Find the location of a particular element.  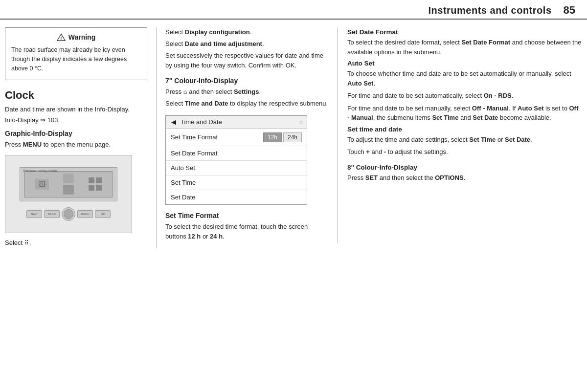

middle-para2: Select Date and time adjustment. is located at coordinates (247, 44).